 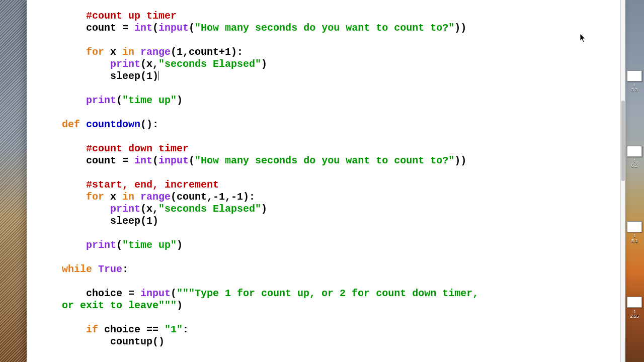 I want to click on desktop-file-icon: t3.3, so click(x=634, y=81).